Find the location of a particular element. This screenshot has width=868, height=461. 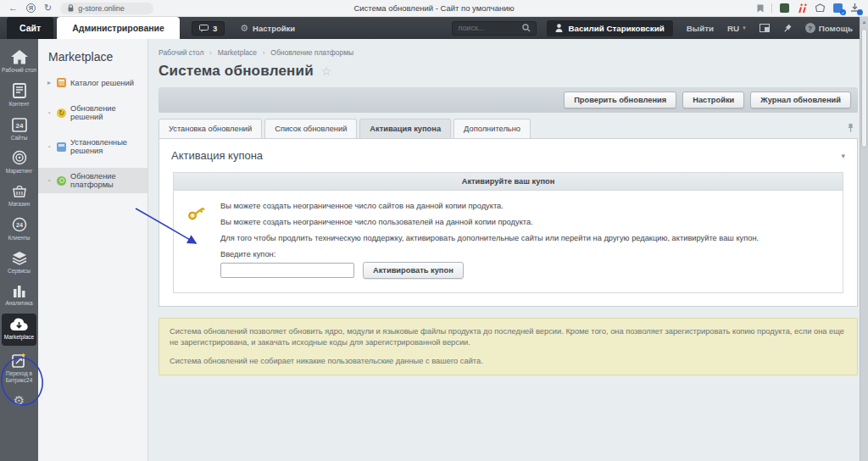

url-text: g-store.online is located at coordinates (102, 8).